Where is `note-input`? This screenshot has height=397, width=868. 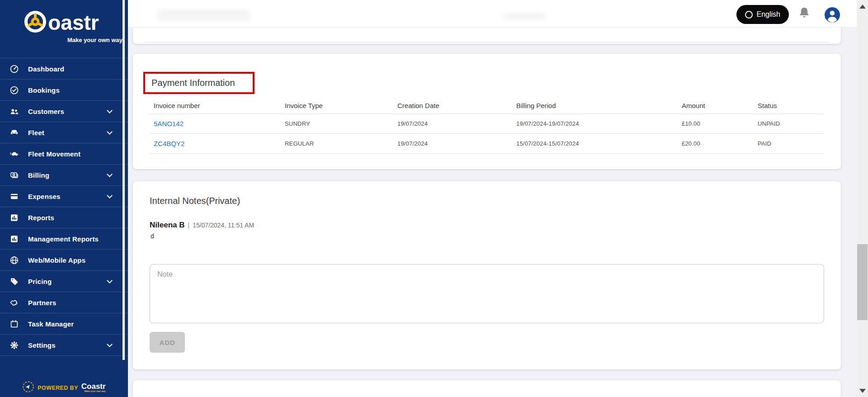 note-input is located at coordinates (487, 294).